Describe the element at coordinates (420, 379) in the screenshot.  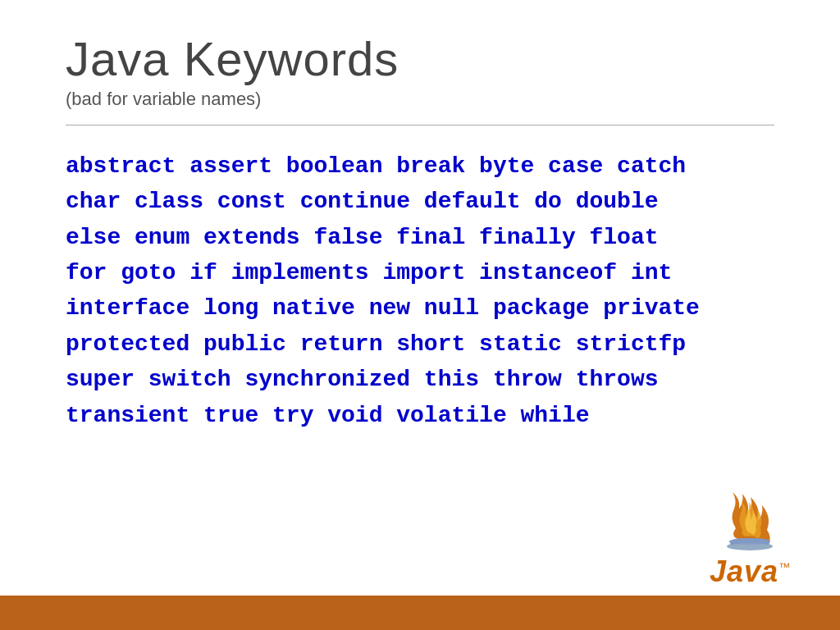
I see `keywords-line-7: super switch synchronized this throw thr…` at that location.